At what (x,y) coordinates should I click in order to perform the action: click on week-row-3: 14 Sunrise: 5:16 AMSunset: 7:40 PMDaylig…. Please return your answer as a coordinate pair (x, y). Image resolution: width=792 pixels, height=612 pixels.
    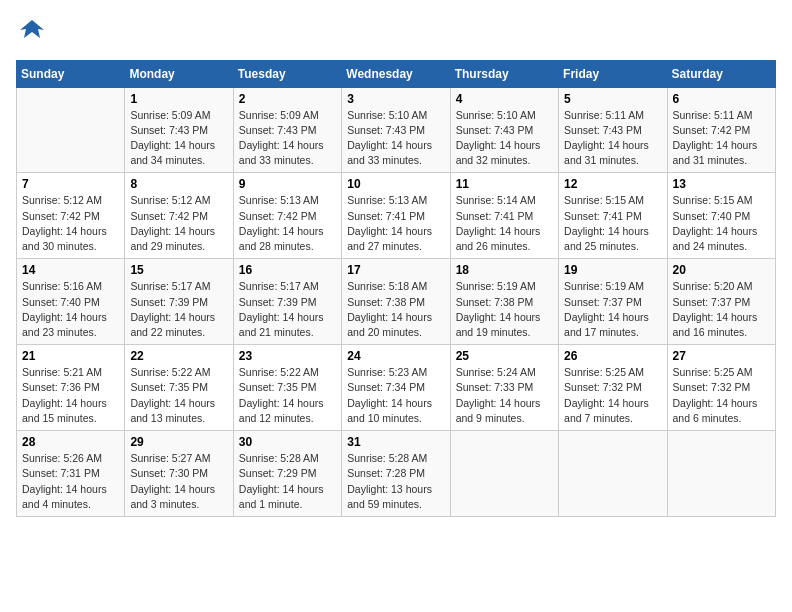
    Looking at the image, I should click on (396, 302).